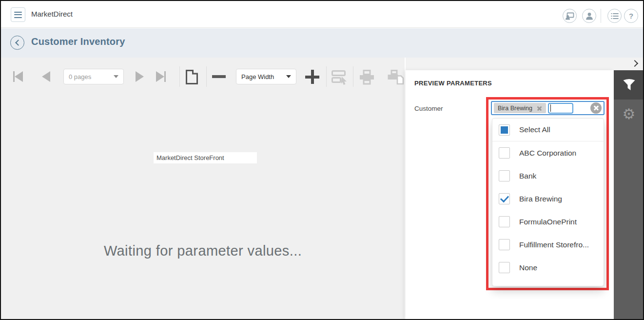 The height and width of the screenshot is (320, 644). I want to click on previous-page-button, so click(46, 77).